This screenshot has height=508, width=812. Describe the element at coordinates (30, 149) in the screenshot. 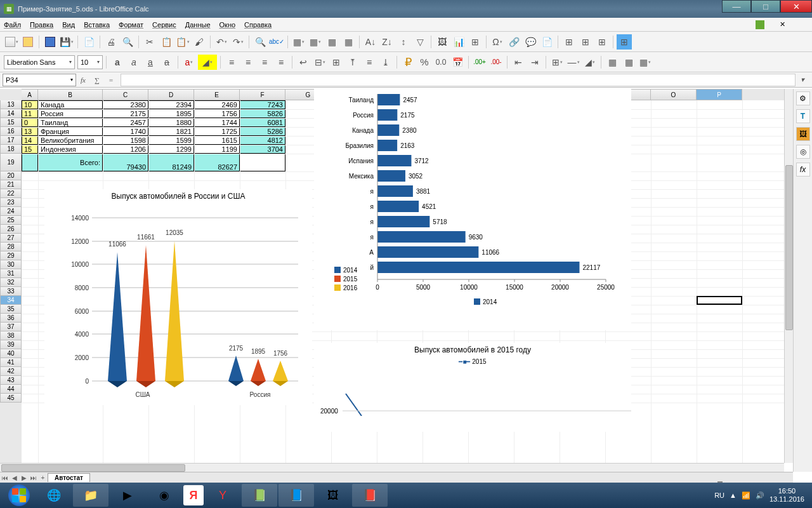

I see `cell: 15` at that location.